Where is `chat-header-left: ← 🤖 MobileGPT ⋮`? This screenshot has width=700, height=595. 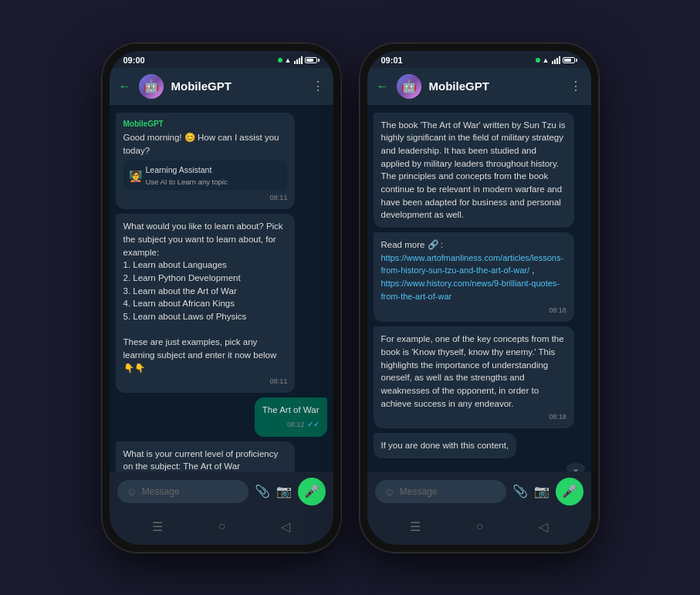
chat-header-left: ← 🤖 MobileGPT ⋮ is located at coordinates (221, 86).